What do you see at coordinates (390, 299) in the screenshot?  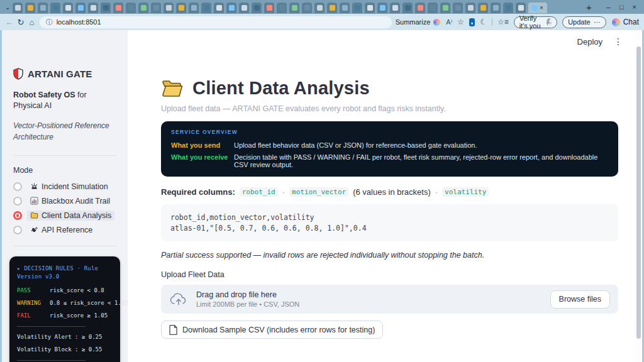 I see `file-uploader-dropzone: Drag and drop file here Limit 200MB per …` at bounding box center [390, 299].